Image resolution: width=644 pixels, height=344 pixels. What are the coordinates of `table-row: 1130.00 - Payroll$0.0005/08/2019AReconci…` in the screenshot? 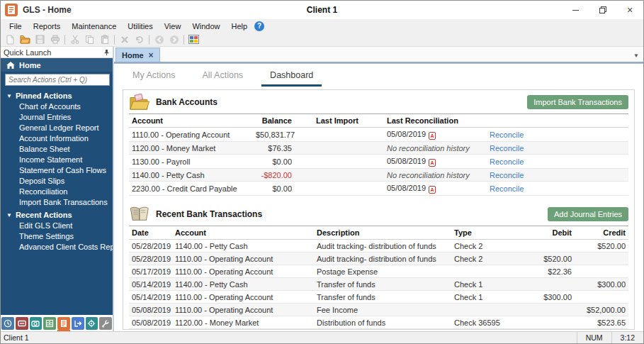 It's located at (378, 162).